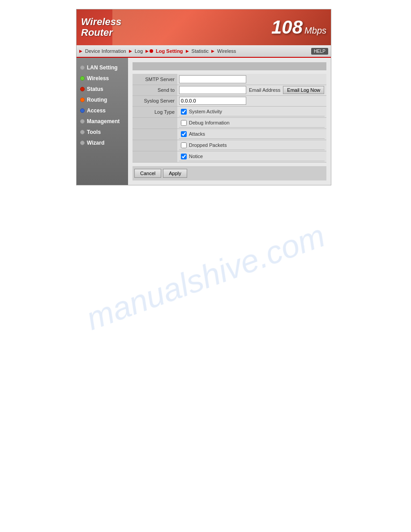 This screenshot has width=411, height=532. I want to click on sidebar-item-management: Management, so click(102, 121).